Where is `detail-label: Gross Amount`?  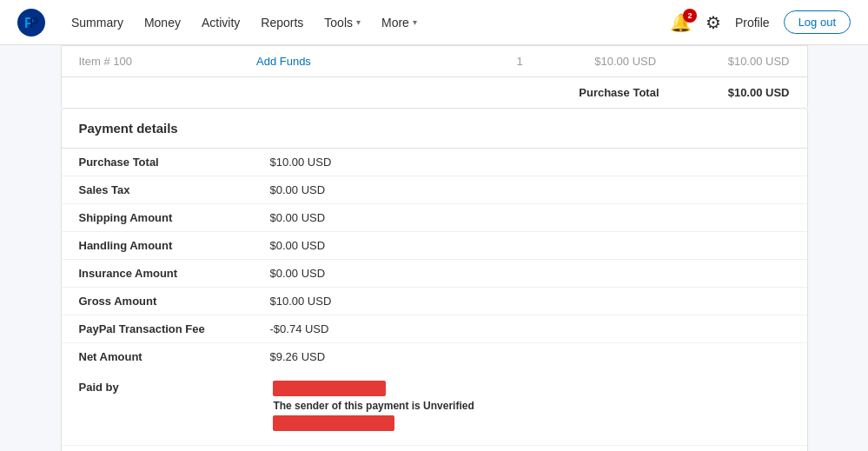
detail-label: Gross Amount is located at coordinates (175, 301).